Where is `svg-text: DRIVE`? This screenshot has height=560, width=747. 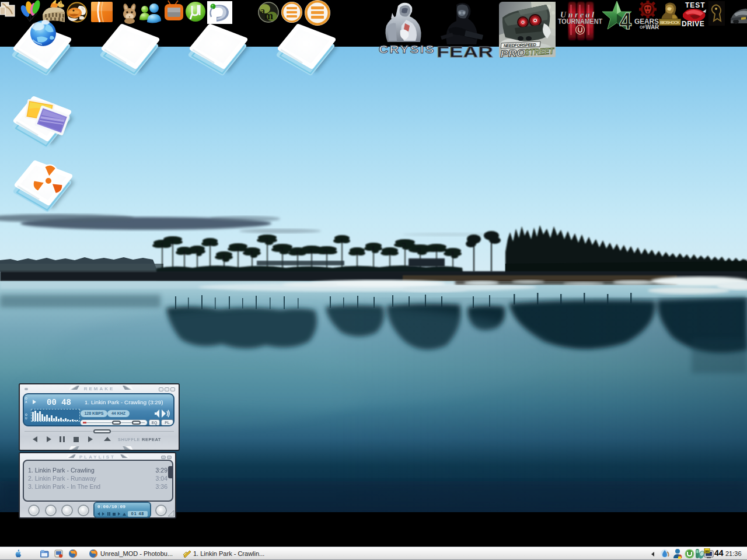
svg-text: DRIVE is located at coordinates (693, 24).